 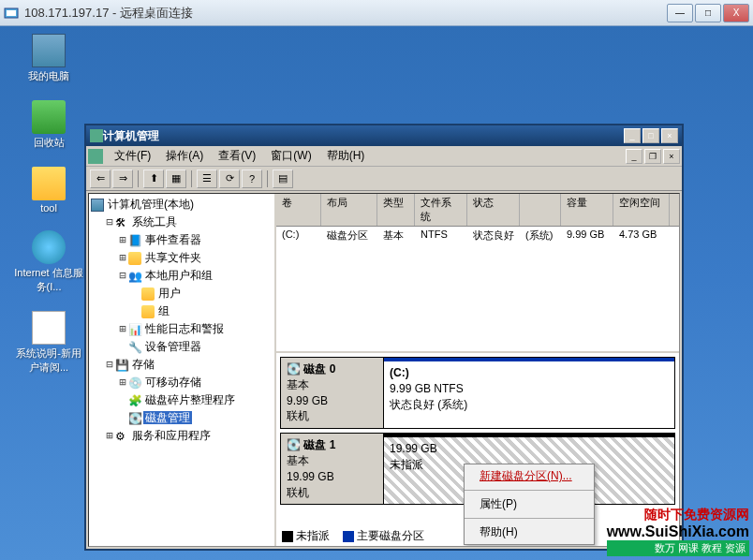 I want to click on menu-properties: 属性(P), so click(x=529, y=504).